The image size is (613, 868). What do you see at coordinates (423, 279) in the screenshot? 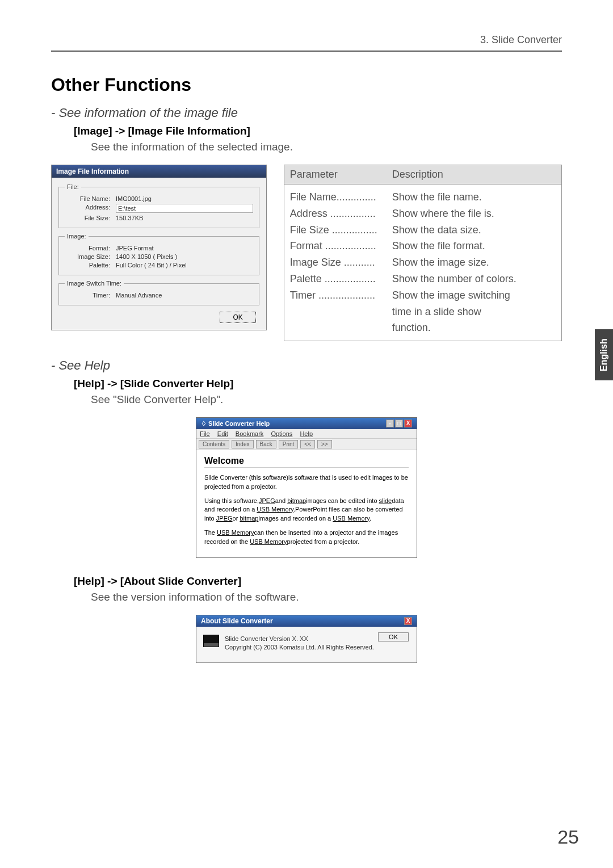
I see `table-row: Palette ..................Show the numbe…` at bounding box center [423, 279].